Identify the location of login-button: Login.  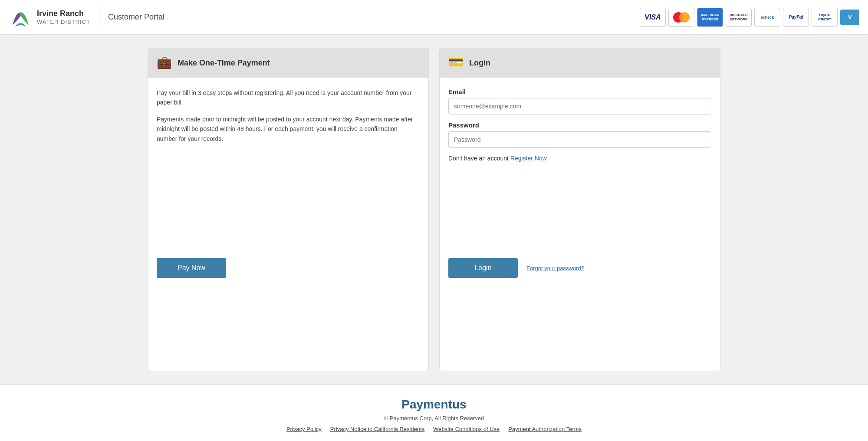
(483, 268).